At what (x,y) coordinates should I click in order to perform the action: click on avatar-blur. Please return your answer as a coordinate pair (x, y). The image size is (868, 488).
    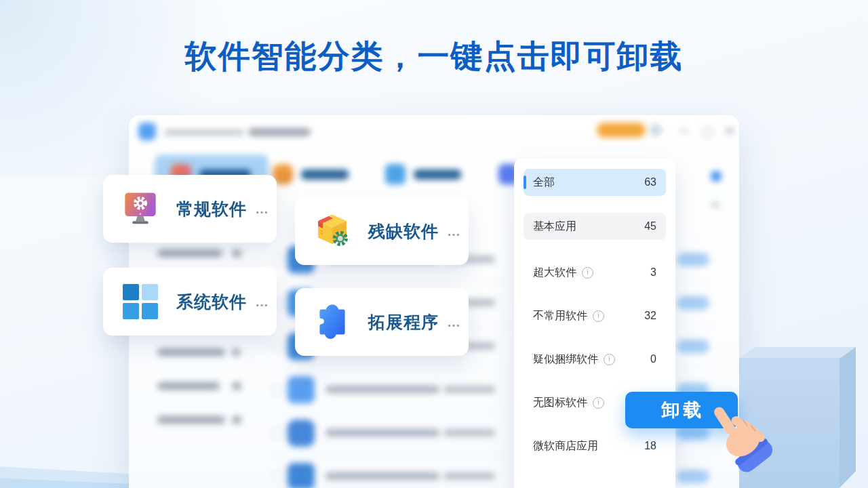
    Looking at the image, I should click on (656, 130).